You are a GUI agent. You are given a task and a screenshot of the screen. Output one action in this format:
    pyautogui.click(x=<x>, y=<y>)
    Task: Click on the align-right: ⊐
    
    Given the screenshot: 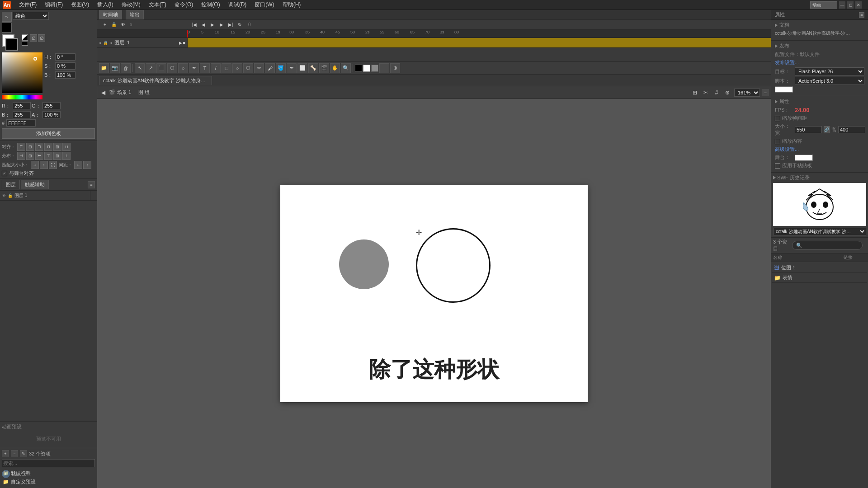 What is the action you would take?
    pyautogui.click(x=39, y=147)
    